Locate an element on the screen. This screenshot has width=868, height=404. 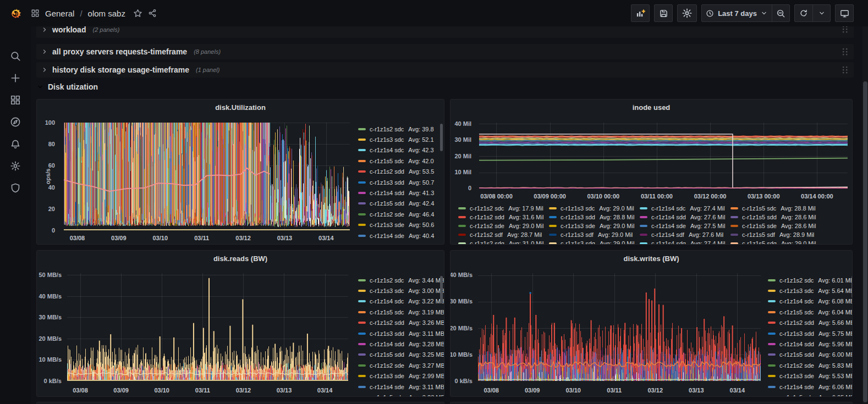
legend-item: c-r1z1s3 sdeAvg: 2.99 MB/s is located at coordinates (401, 376).